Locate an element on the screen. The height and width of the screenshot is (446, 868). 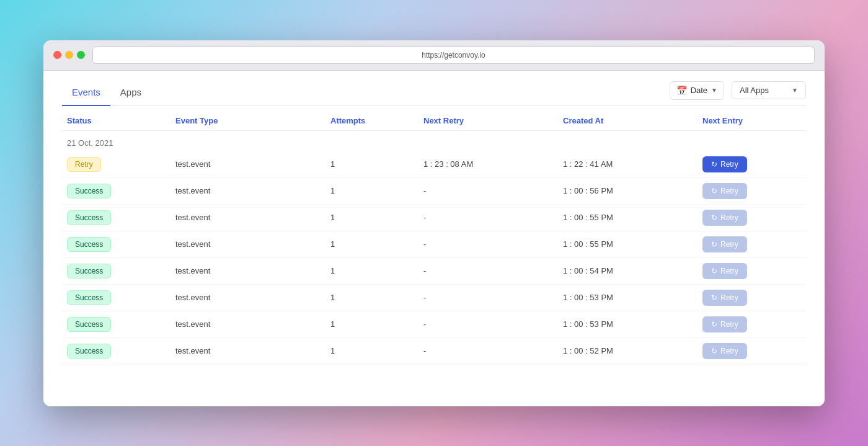
col-header-next-retry: Next Retry is located at coordinates (489, 120).